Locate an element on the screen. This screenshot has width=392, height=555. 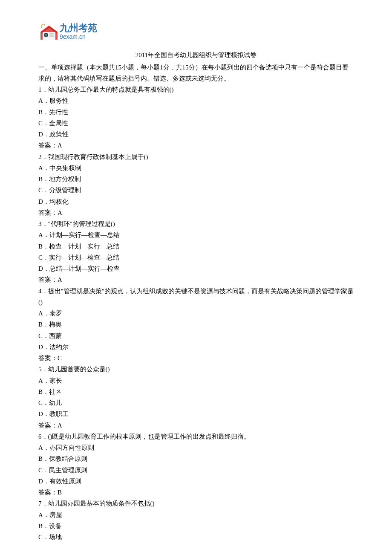
question-block: 7．幼儿园办园最基本的物质条件不包括() A．房屋 B．设备 C．场地 is located at coordinates (196, 520).